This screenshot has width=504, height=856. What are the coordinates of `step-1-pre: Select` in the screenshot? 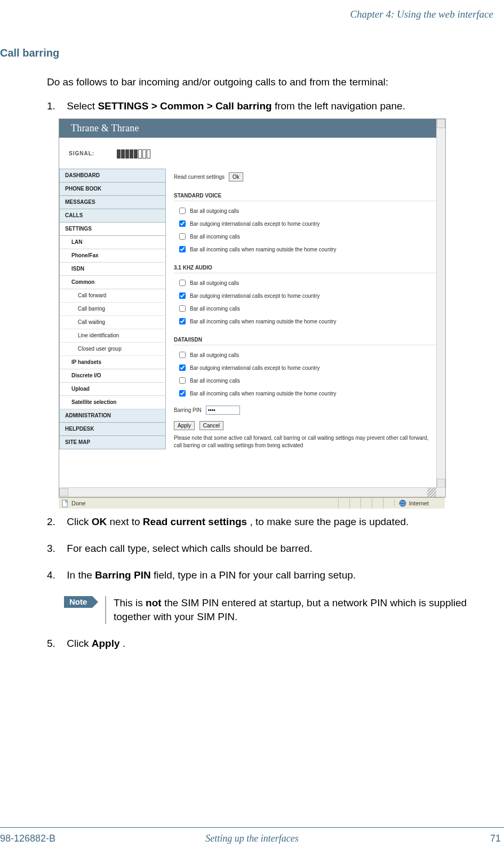 It's located at (82, 106).